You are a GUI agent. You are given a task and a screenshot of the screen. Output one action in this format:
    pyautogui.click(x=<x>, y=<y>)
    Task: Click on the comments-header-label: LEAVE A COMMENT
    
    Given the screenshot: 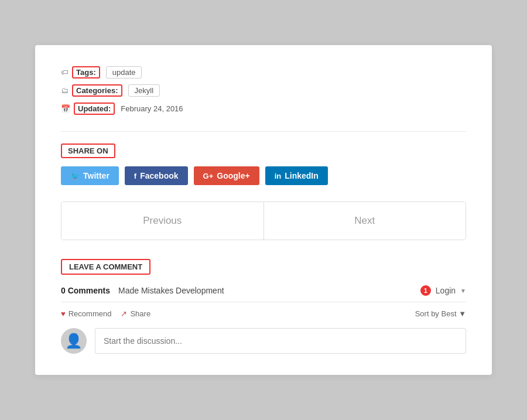 What is the action you would take?
    pyautogui.click(x=105, y=267)
    